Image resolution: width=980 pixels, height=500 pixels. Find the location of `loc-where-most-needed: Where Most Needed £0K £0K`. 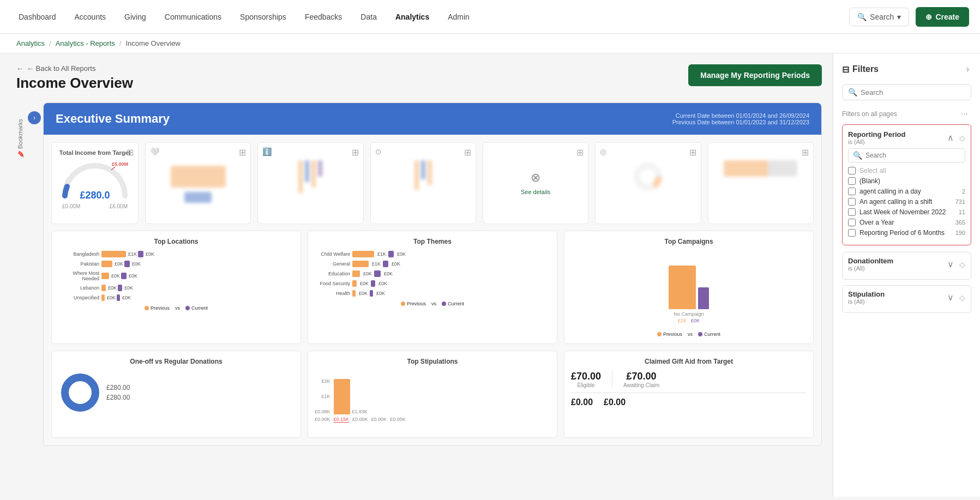

loc-where-most-needed: Where Most Needed £0K £0K is located at coordinates (176, 276).